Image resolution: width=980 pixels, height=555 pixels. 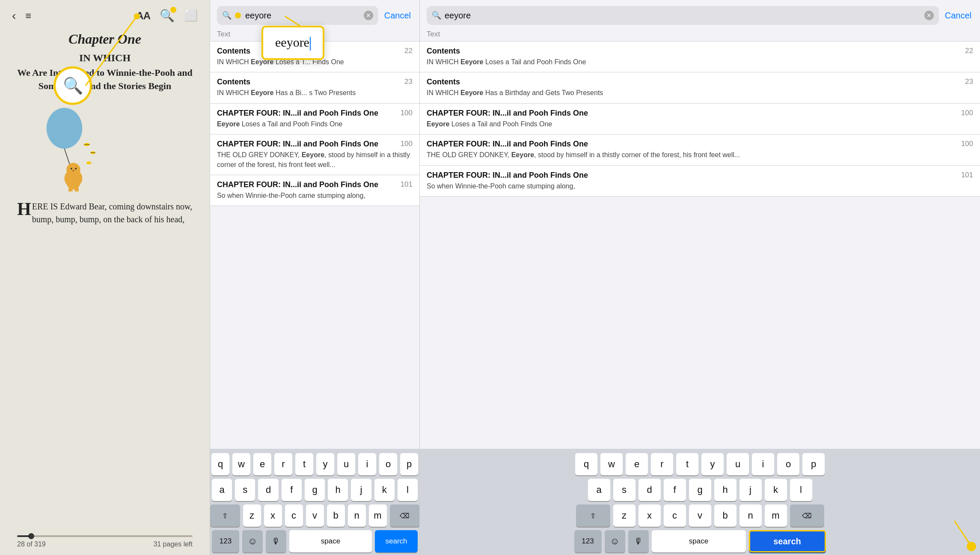 I want to click on keyboard-row-3: ⇧ z x c v b n m ⌫, so click(x=315, y=516).